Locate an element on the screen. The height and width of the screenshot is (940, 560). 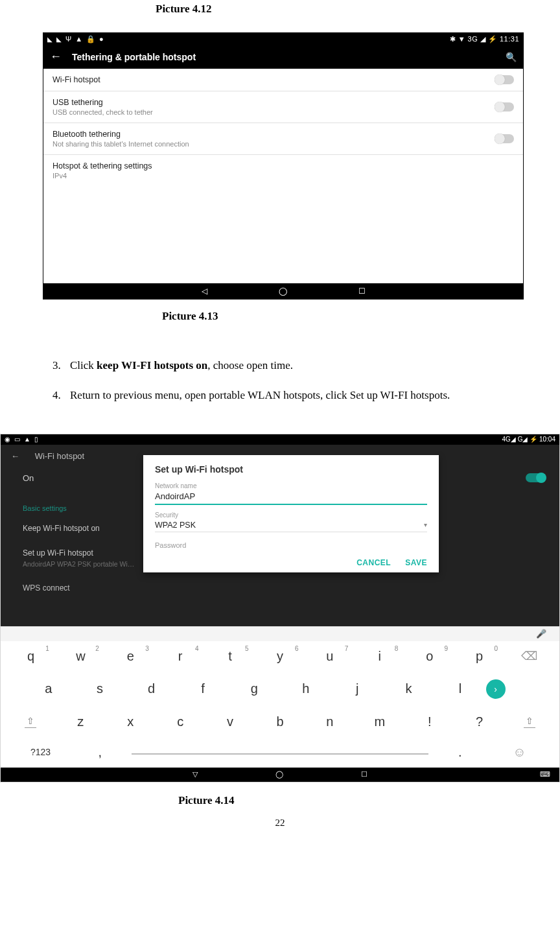
app-bar: ← Tethering & portable hotspot 🔍 is located at coordinates (283, 57).